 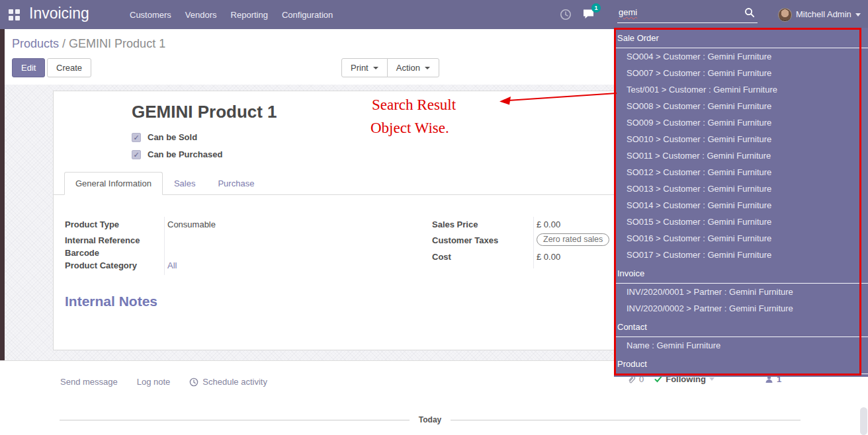 What do you see at coordinates (442, 257) in the screenshot?
I see `field-label-cost: Cost` at bounding box center [442, 257].